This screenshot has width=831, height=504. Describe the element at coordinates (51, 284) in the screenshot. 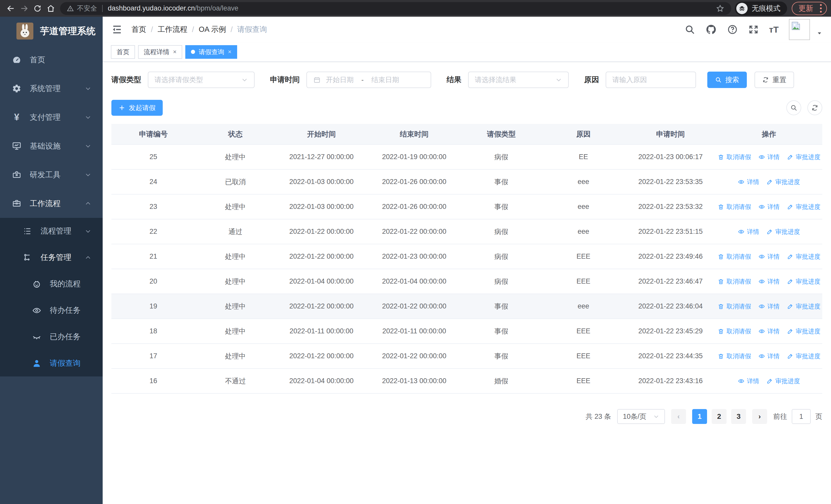

I see `sidebar-item-8: 我的流程` at that location.